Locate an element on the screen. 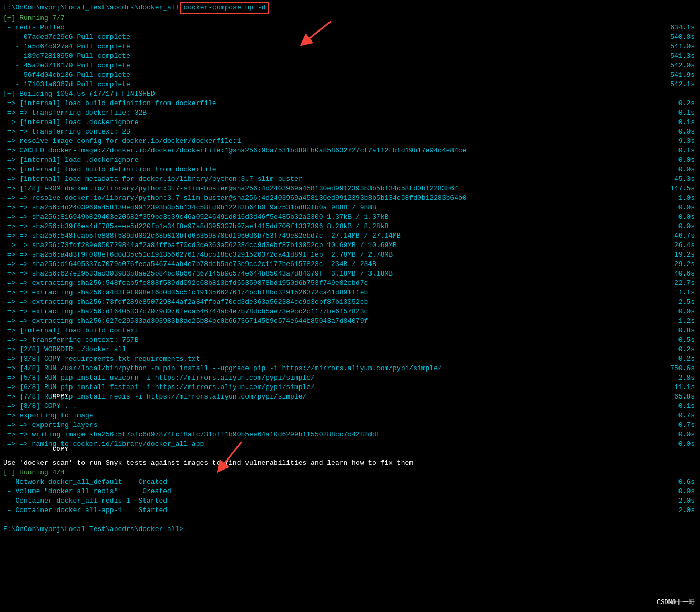  terminal-line: => => writing image sha256:5f7bfc6d97874… is located at coordinates (350, 435).